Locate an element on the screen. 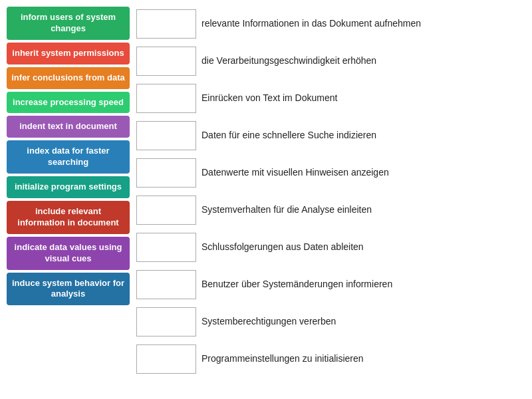 The height and width of the screenshot is (399, 532). match-text-m1: relevante Informationen in das Dokument … is located at coordinates (311, 24).